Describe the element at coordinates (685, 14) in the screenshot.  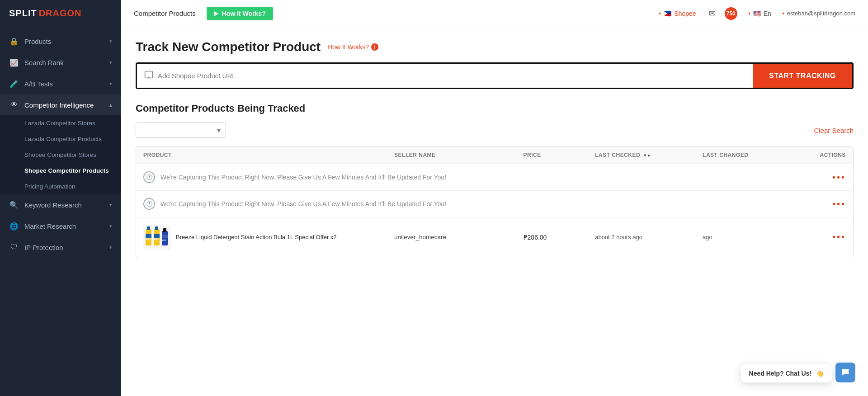
I see `platform-label: Shopee` at that location.